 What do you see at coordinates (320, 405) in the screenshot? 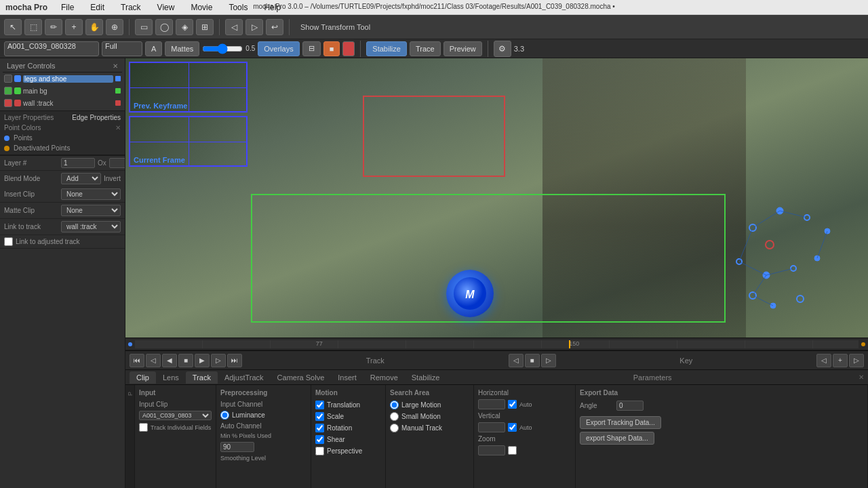
I see `translation-checkbox` at bounding box center [320, 405].